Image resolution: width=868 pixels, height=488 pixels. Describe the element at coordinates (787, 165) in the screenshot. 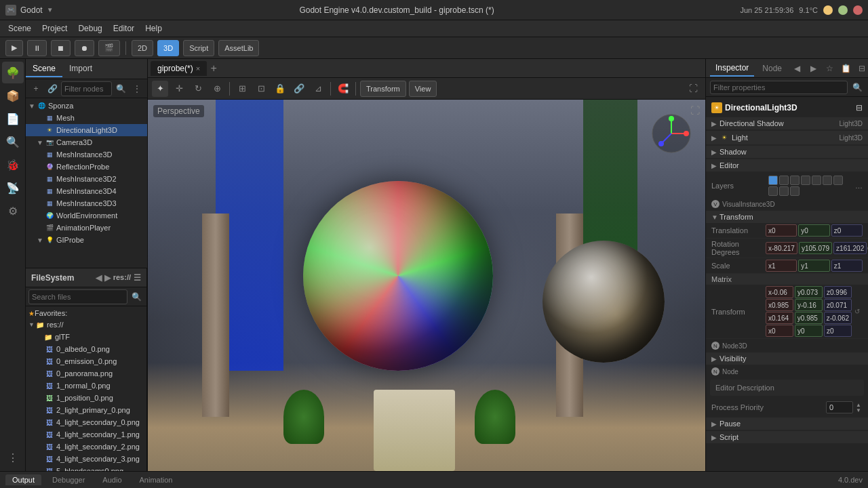

I see `section-header-editor: ▶ Editor` at that location.